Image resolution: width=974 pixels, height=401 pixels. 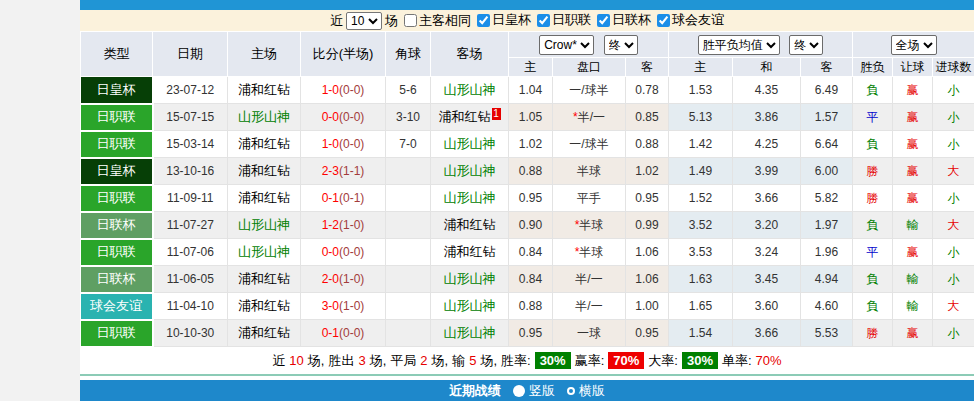 What do you see at coordinates (410, 20) in the screenshot?
I see `same-venue-checkbox` at bounding box center [410, 20].